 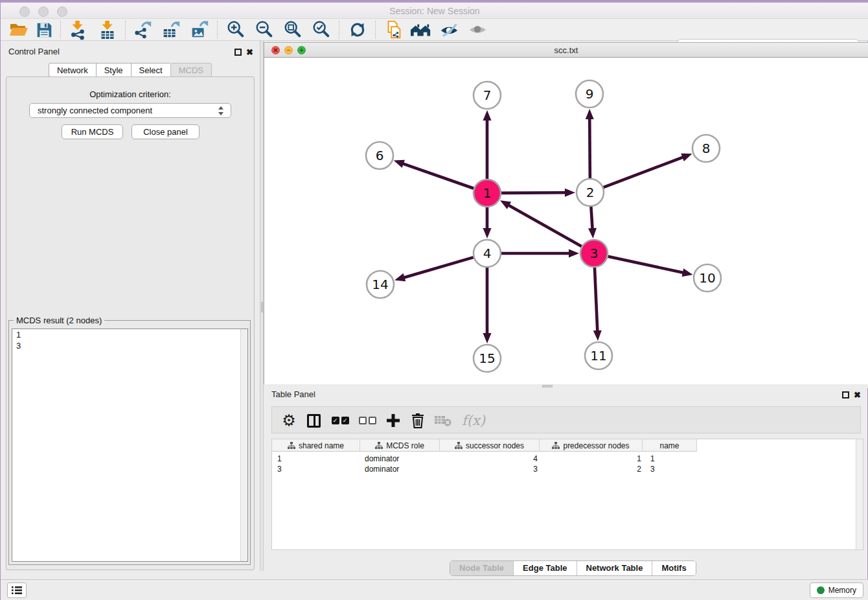 What do you see at coordinates (859, 494) in the screenshot?
I see `table-scrollbar` at bounding box center [859, 494].